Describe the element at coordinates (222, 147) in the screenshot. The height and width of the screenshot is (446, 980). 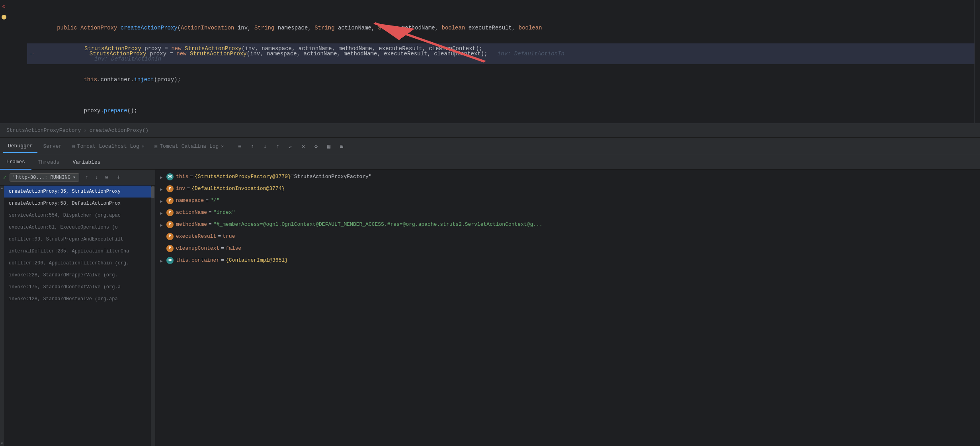
I see `tab-tomcat-catalina-close: ✕` at that location.